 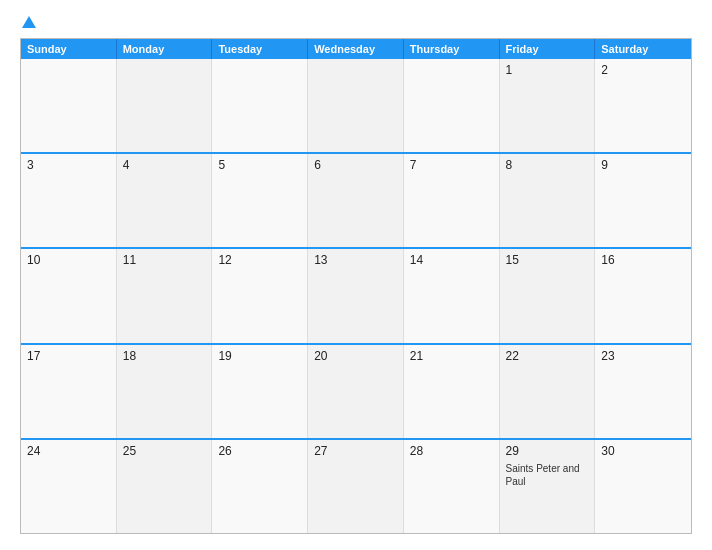 What do you see at coordinates (643, 260) in the screenshot?
I see `day-number: 16` at bounding box center [643, 260].